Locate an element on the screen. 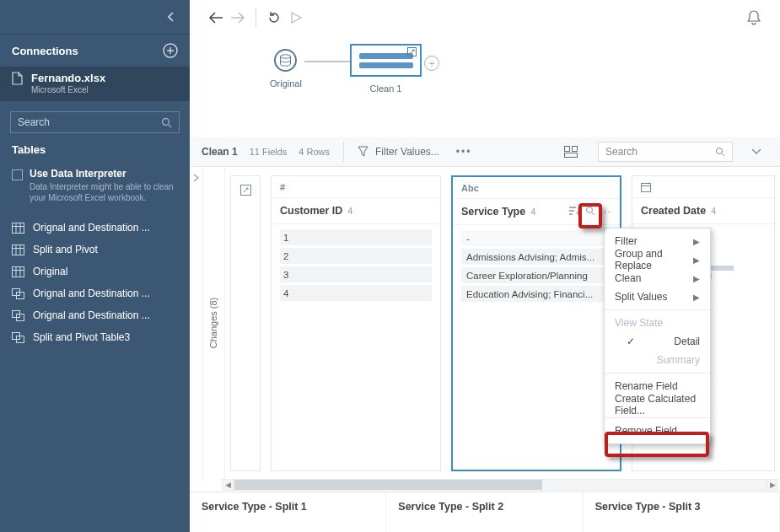 The image size is (780, 532). sidebar-search-input: Search is located at coordinates (94, 122).